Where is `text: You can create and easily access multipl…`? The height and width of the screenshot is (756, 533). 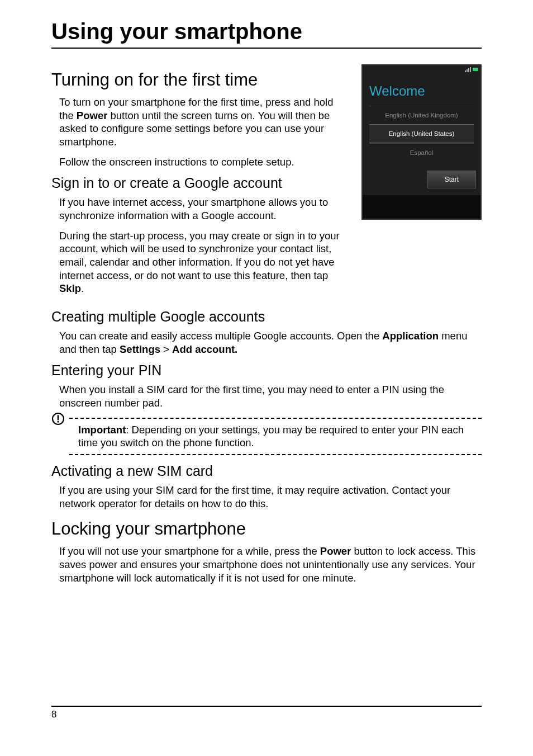 text: You can create and easily access multipl… is located at coordinates (221, 336).